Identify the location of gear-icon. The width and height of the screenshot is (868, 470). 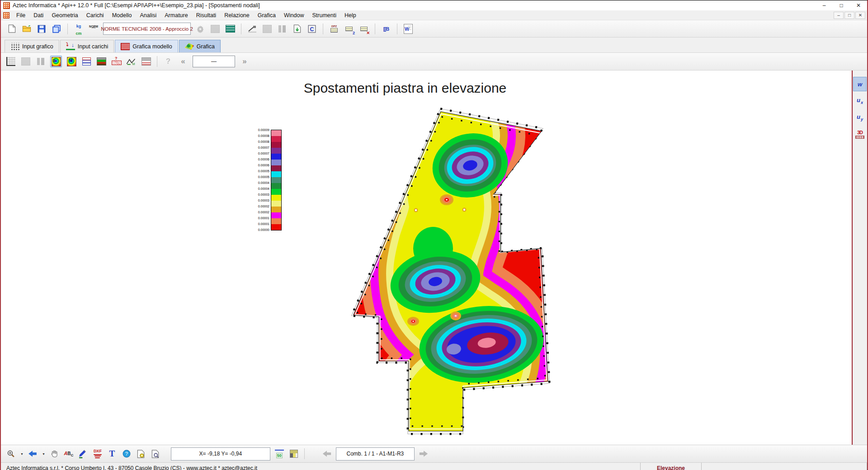
(200, 29).